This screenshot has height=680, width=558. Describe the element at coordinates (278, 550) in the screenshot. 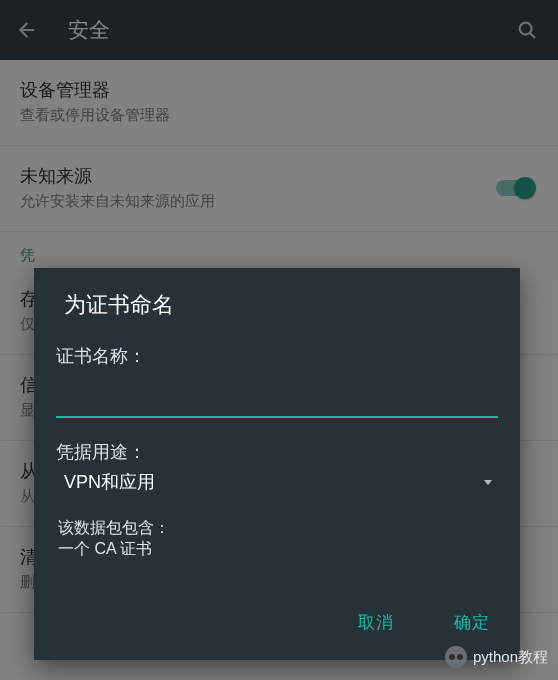

I see `note-line: 一个 CA 证书` at that location.